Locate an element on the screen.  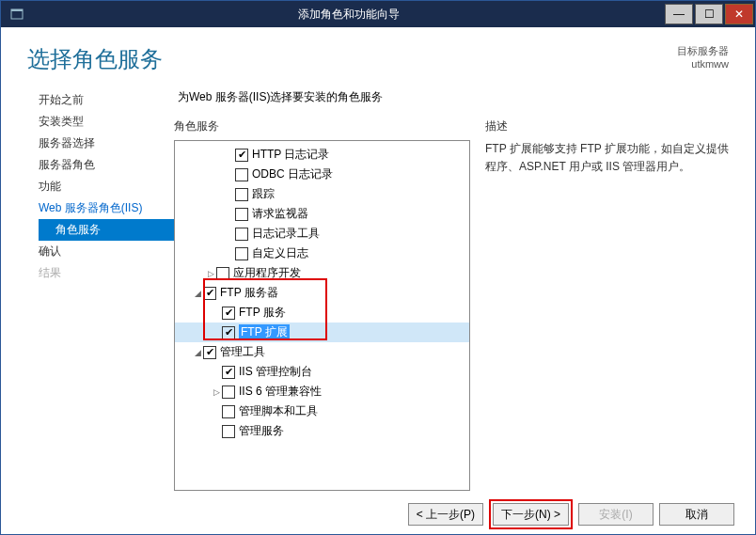
next-button: 下一步(N) > is located at coordinates (530, 514).